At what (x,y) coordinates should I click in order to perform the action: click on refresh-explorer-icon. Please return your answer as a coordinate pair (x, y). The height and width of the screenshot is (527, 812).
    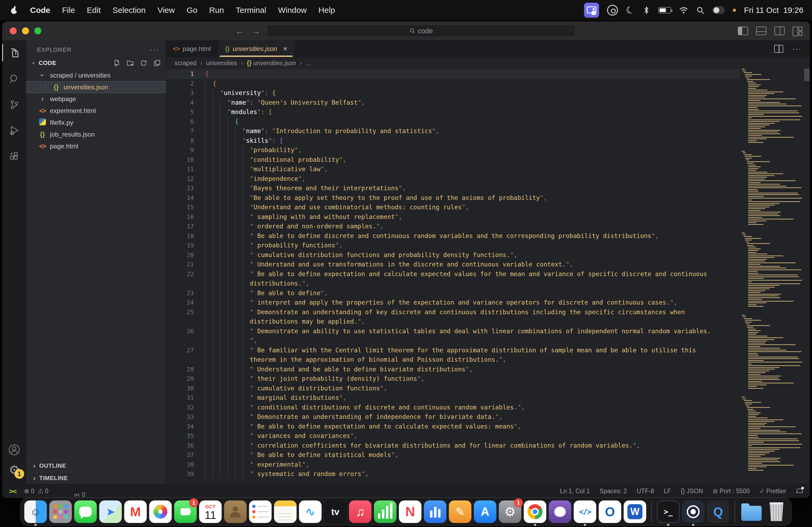
    Looking at the image, I should click on (144, 63).